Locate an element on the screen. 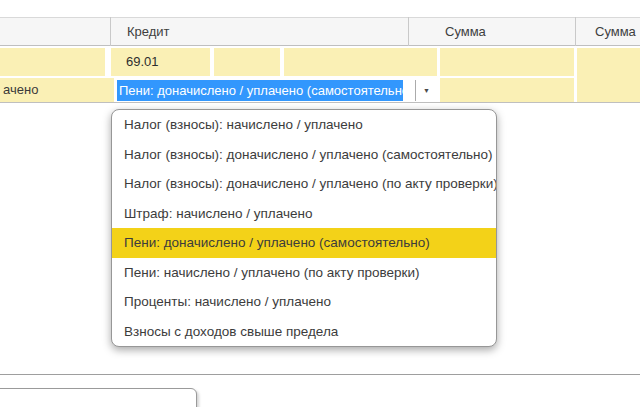  dropdown-item-highlighted: Пени: доначислено / уплачено (самостояте… is located at coordinates (304, 243).